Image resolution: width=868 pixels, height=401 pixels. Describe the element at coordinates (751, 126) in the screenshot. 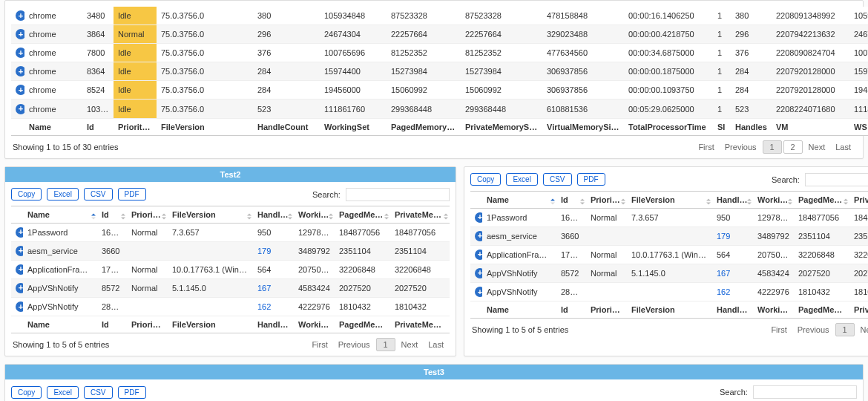

I see `col-handles: Handles` at that location.